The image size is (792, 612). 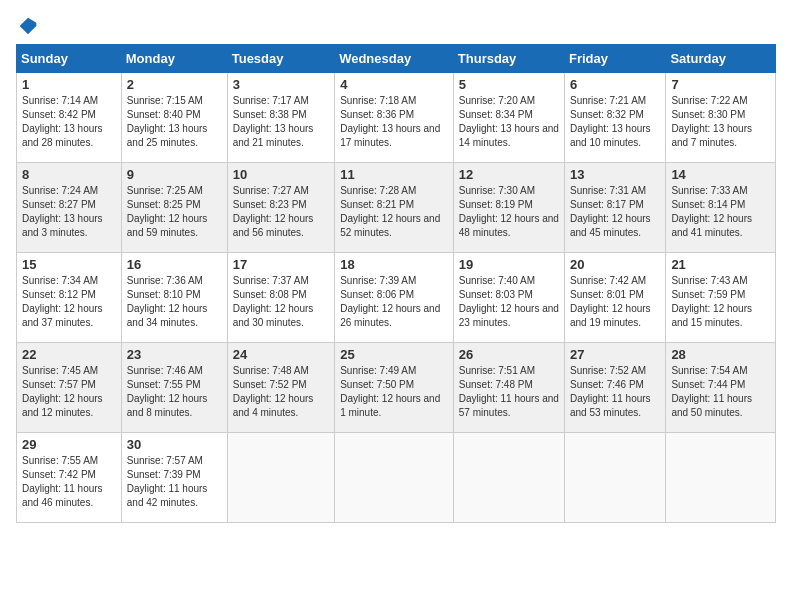 I want to click on calendar-cell: 10Sunrise: 7:27 AMSunset: 8:23 PMDayligh…, so click(x=280, y=208).